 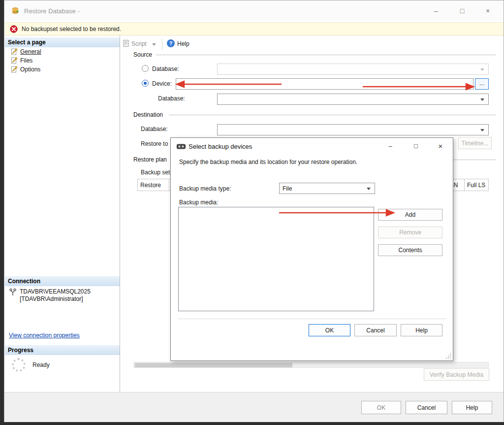 I want to click on source-group-label: Source, so click(x=143, y=55).